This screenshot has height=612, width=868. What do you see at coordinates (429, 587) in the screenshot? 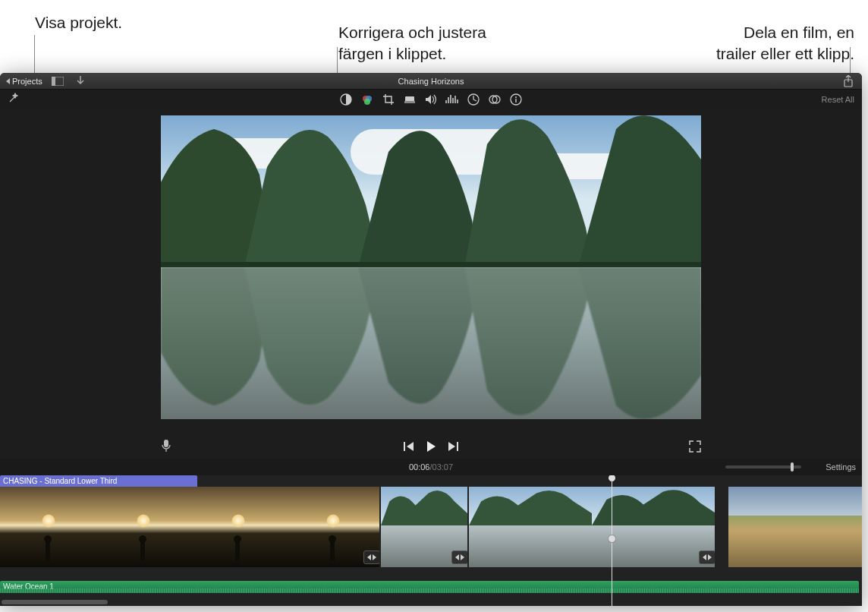
I see `audio-clip: Water Ocean 1` at bounding box center [429, 587].